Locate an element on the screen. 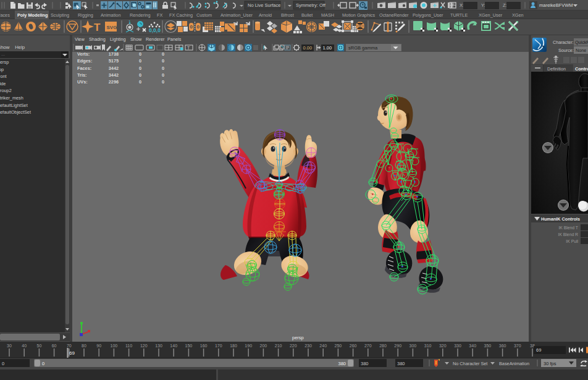 The width and height of the screenshot is (588, 380). svg-text: mareikeBFVWM is located at coordinates (556, 5).